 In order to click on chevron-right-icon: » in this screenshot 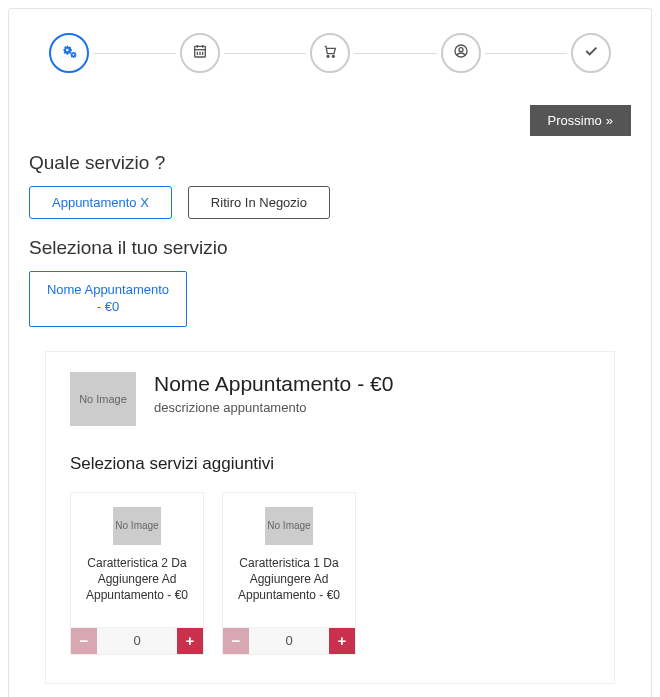, I will do `click(610, 120)`.